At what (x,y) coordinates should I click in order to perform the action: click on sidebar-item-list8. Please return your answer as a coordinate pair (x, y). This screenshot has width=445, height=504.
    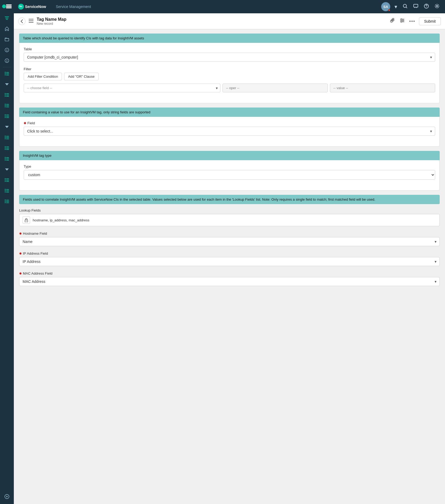
    Looking at the image, I should click on (7, 180).